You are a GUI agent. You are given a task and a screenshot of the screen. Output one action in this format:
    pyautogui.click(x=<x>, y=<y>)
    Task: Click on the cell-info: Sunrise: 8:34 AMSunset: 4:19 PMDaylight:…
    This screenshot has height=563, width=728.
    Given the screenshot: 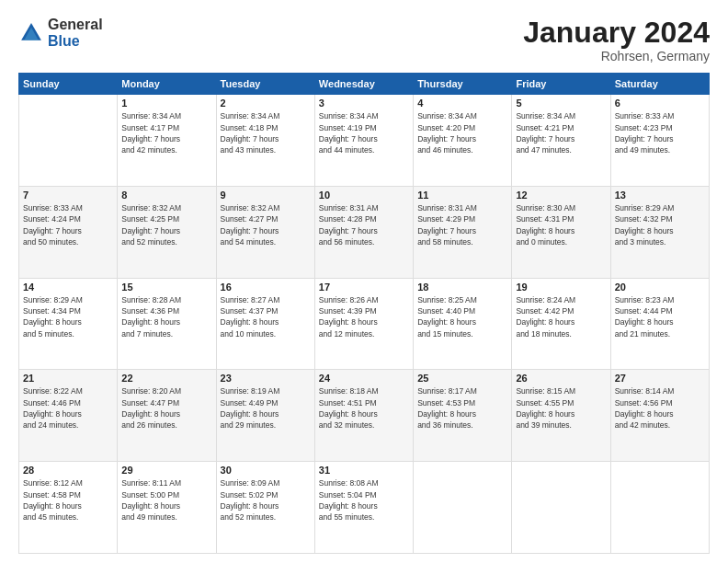 What is the action you would take?
    pyautogui.click(x=364, y=132)
    